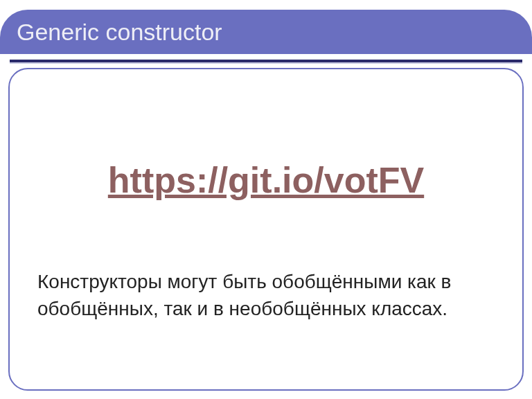 This screenshot has height=399, width=532. I want to click on slide-title: Generic constructor, so click(119, 32).